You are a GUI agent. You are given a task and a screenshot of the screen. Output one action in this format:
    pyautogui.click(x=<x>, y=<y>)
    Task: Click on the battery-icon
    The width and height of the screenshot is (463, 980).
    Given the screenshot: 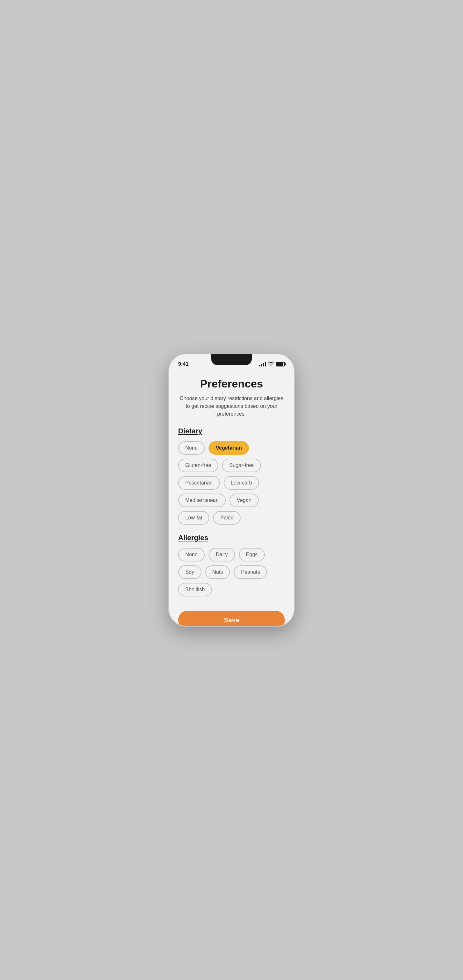 What is the action you would take?
    pyautogui.click(x=280, y=364)
    